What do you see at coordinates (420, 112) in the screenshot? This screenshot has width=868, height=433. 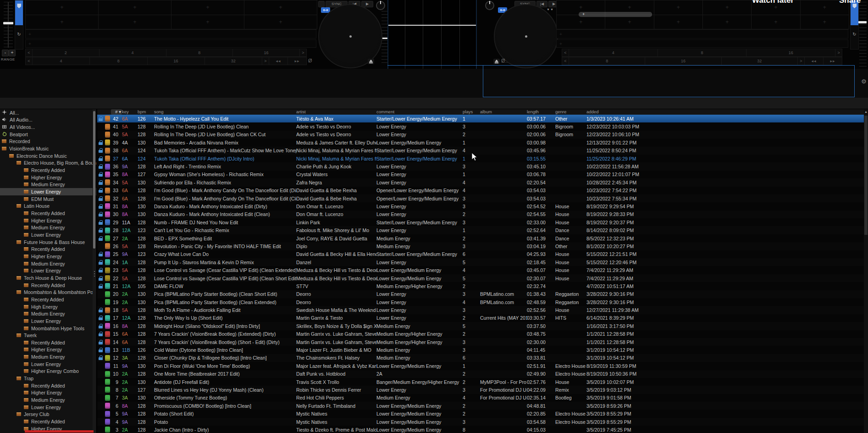 I see `column-header: comment` at bounding box center [420, 112].